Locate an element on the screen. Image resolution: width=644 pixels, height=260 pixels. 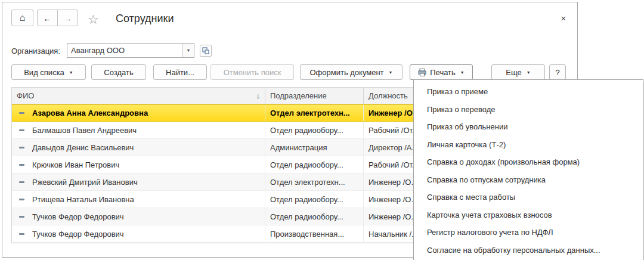
department-cell: Производственная... is located at coordinates (314, 234).